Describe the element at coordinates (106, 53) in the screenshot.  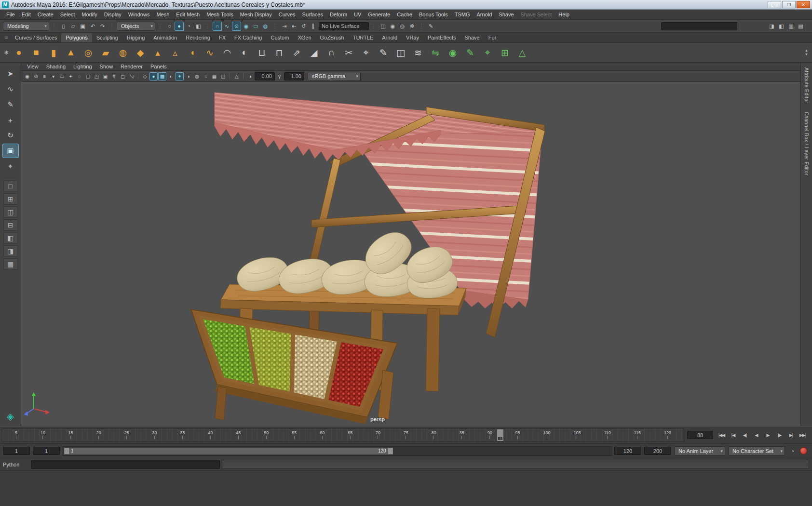
I see `poly-plane-icon: ▰` at that location.